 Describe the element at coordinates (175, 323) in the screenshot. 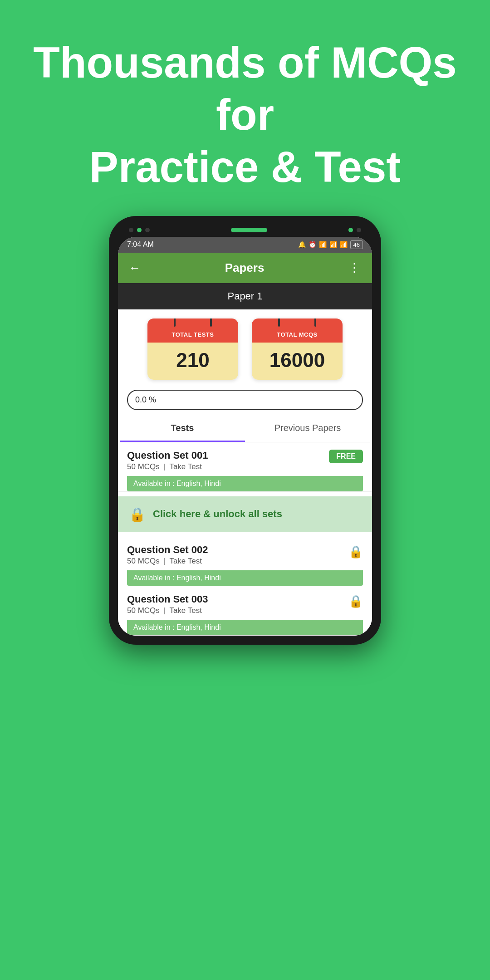

I see `pin-left` at that location.